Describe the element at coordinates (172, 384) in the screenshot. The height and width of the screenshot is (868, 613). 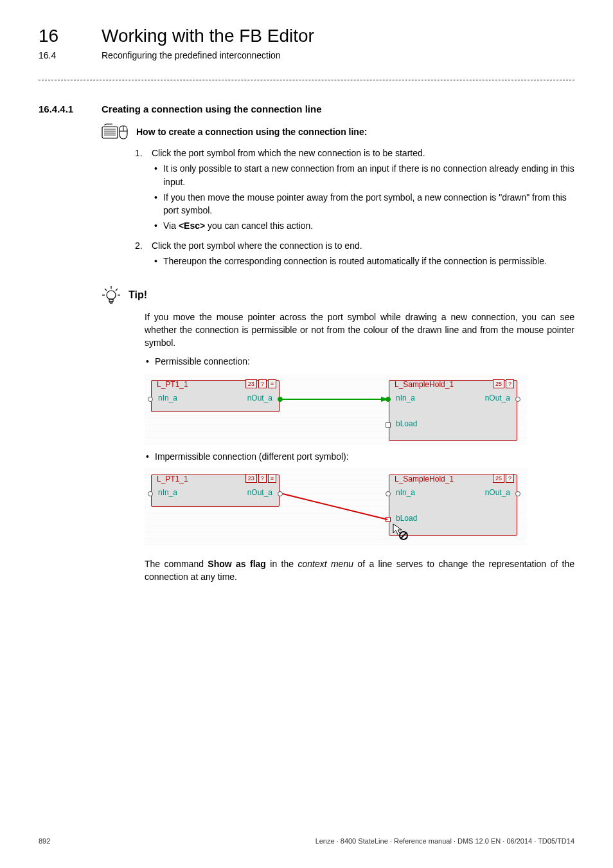
I see `block-pt1-title: L_PT1_1` at that location.